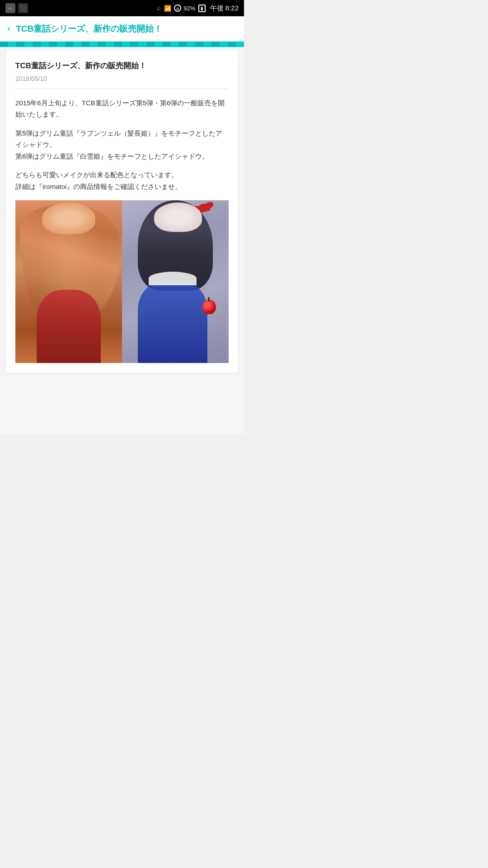  I want to click on navigation-bar: ‹ TCB童話シリーズ、新作の販売開始！, so click(122, 29).